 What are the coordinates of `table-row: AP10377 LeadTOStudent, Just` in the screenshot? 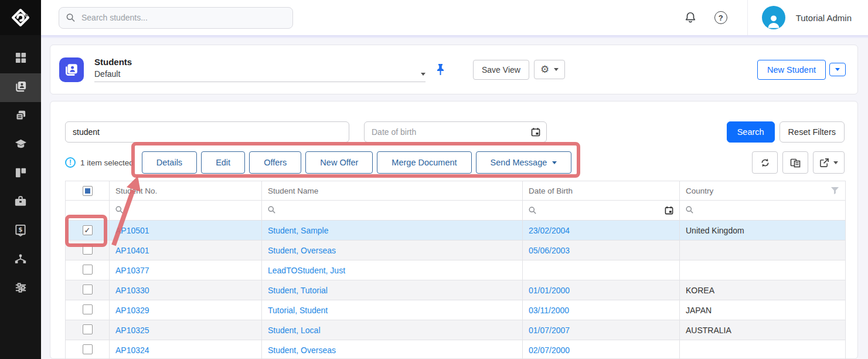 It's located at (456, 270).